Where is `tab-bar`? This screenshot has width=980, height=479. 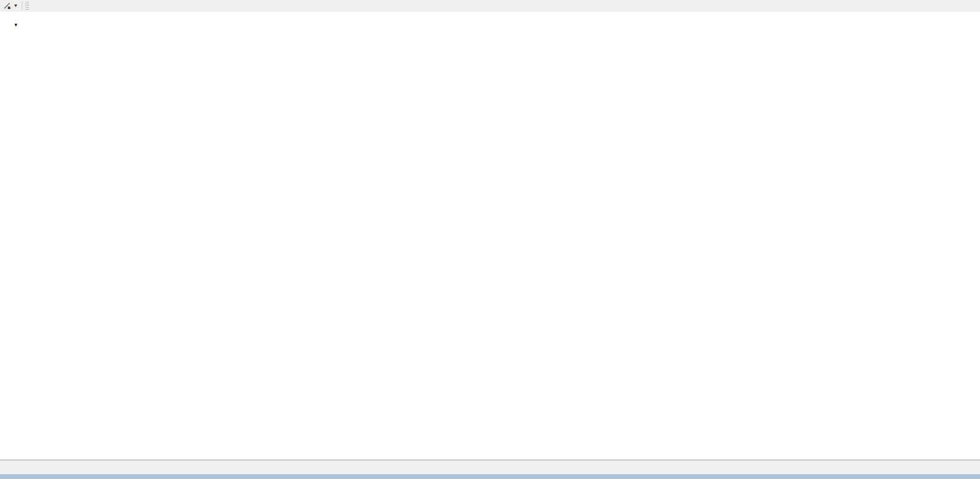
tab-bar is located at coordinates (490, 467).